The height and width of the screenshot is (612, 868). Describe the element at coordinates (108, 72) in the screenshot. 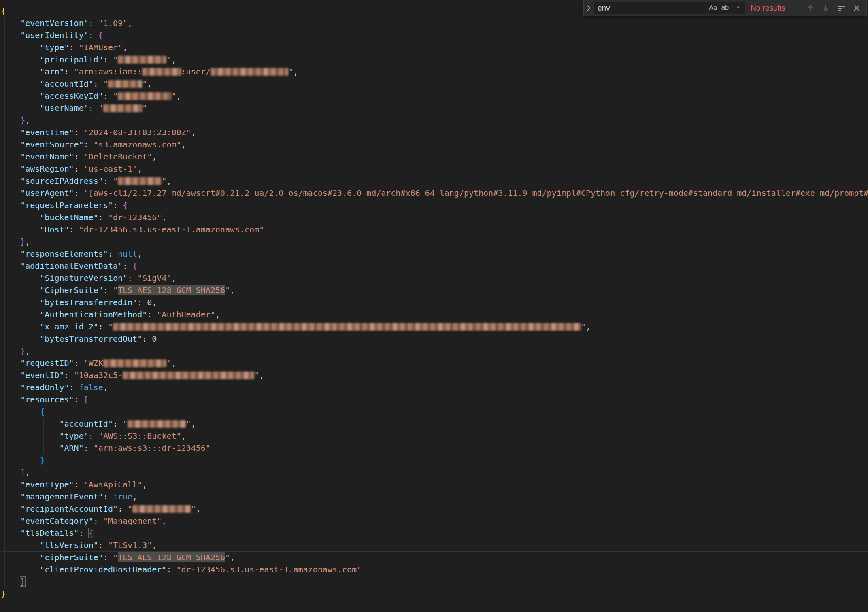

I see `code-token: "arn:aws:iam::` at that location.